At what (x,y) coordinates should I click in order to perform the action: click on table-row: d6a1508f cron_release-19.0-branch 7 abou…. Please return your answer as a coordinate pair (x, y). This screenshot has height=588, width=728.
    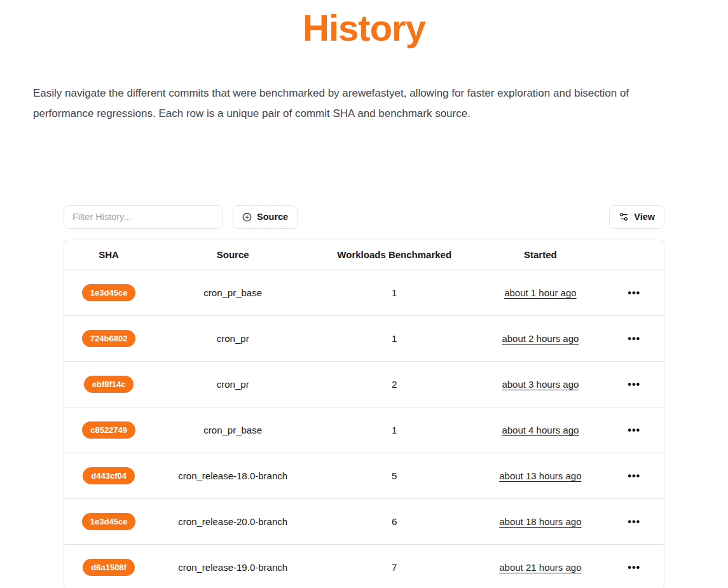
    Looking at the image, I should click on (364, 566).